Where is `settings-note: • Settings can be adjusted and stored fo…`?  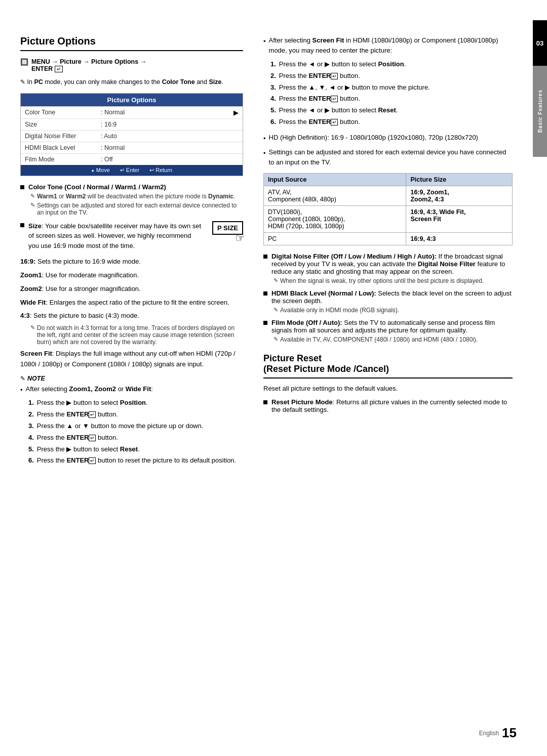 settings-note: • Settings can be adjusted and stored fo… is located at coordinates (388, 157).